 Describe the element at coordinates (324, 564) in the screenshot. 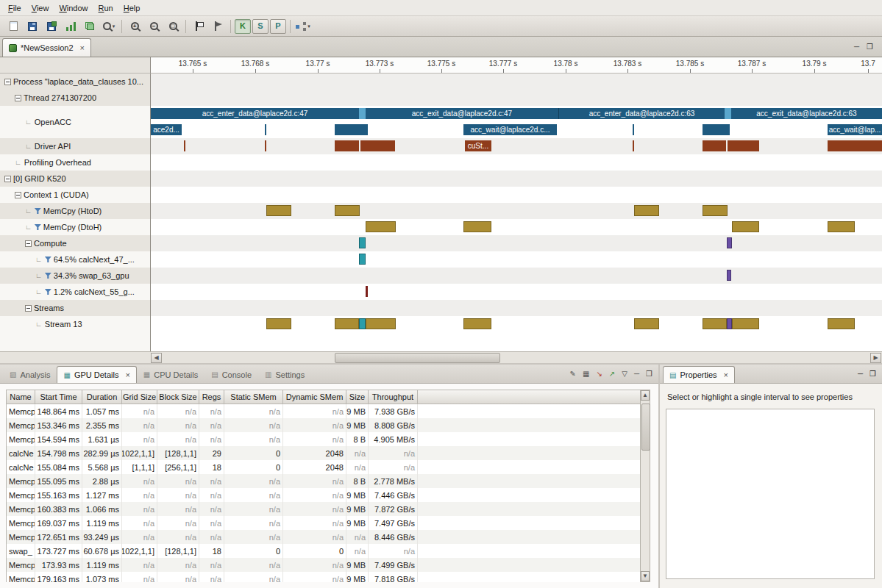

I see `table-row: Memcp173.93 ms1.119 msn/an/an/an/an/a9 M…` at that location.